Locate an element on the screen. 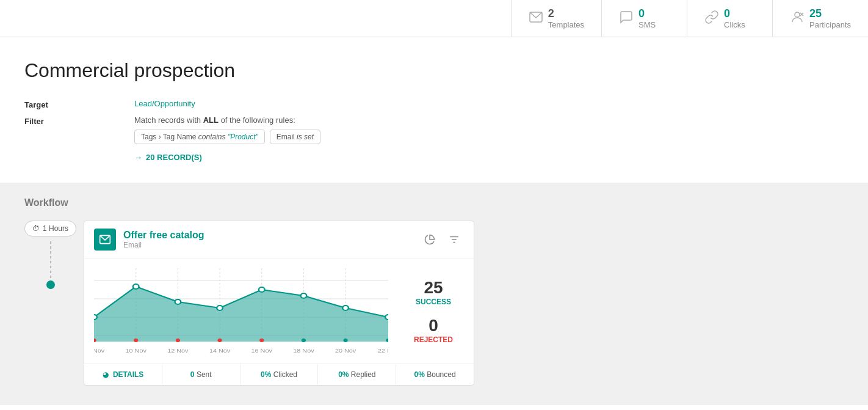 The height and width of the screenshot is (410, 868). svg-text: 08 Nov is located at coordinates (99, 351).